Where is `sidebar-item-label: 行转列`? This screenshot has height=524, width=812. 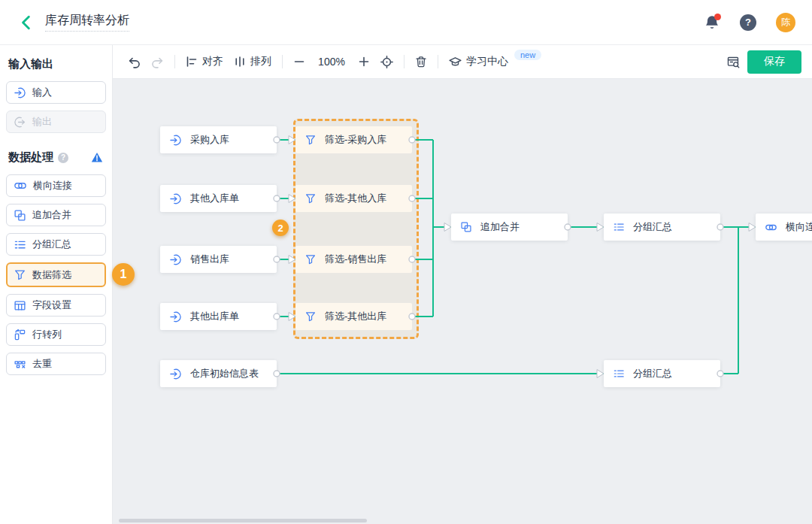
sidebar-item-label: 行转列 is located at coordinates (47, 335).